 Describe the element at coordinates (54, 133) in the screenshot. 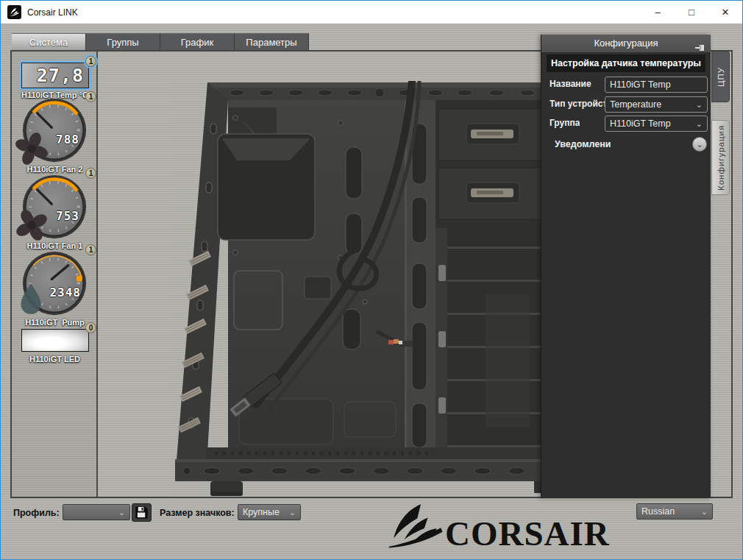

I see `fan2-gauge-widget: 1 788` at that location.